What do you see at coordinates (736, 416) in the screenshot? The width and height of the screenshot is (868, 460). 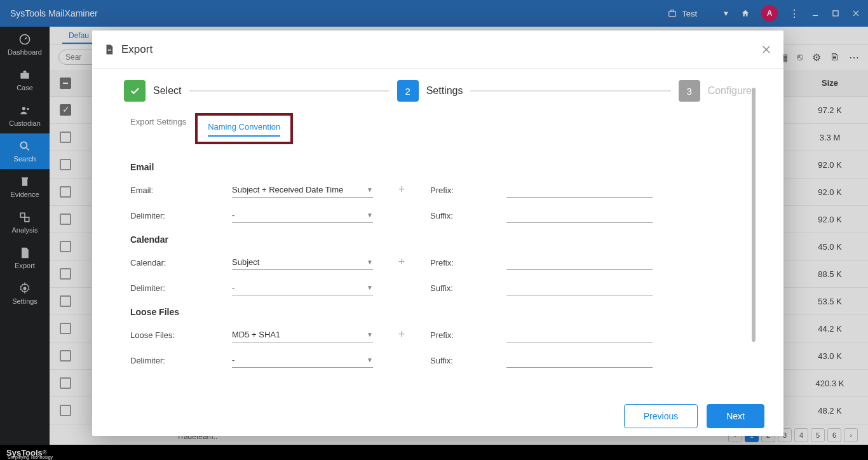 I see `next-button: Next` at bounding box center [736, 416].